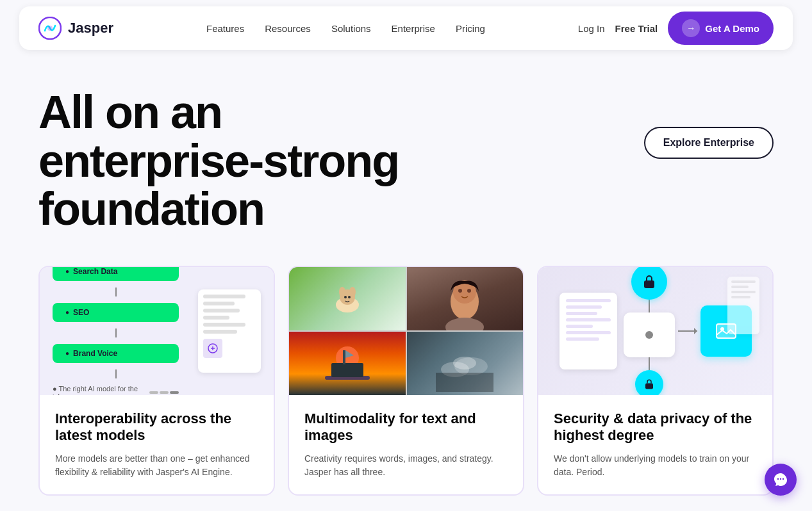  I want to click on jasper-logo-icon, so click(50, 28).